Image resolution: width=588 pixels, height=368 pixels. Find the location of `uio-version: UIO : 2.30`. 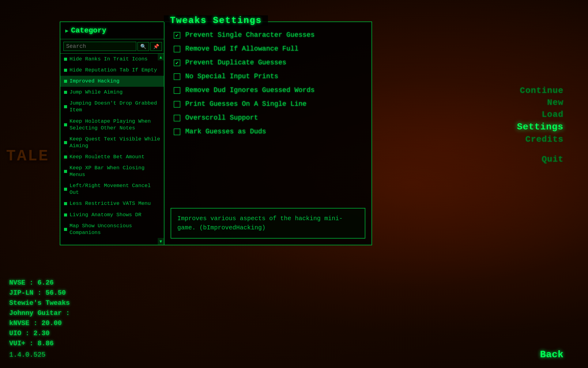

uio-version: UIO : 2.30 is located at coordinates (40, 334).